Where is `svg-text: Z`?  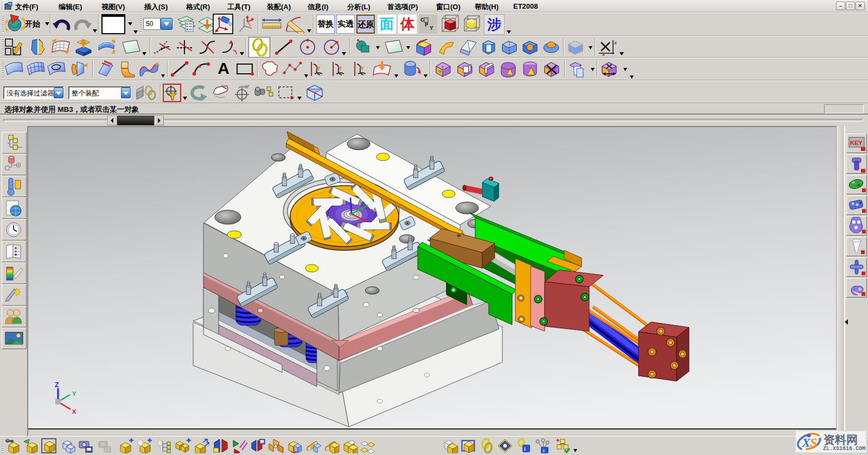 svg-text: Z is located at coordinates (56, 385).